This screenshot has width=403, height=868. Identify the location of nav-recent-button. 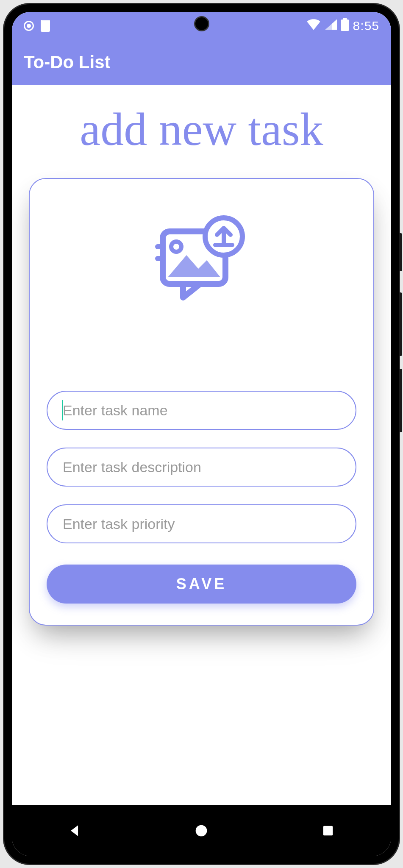
(328, 831).